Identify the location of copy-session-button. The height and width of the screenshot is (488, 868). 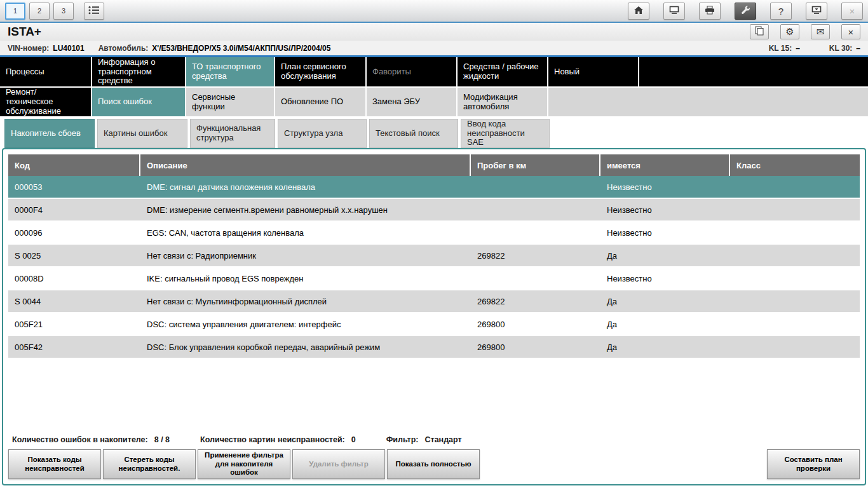
(759, 32).